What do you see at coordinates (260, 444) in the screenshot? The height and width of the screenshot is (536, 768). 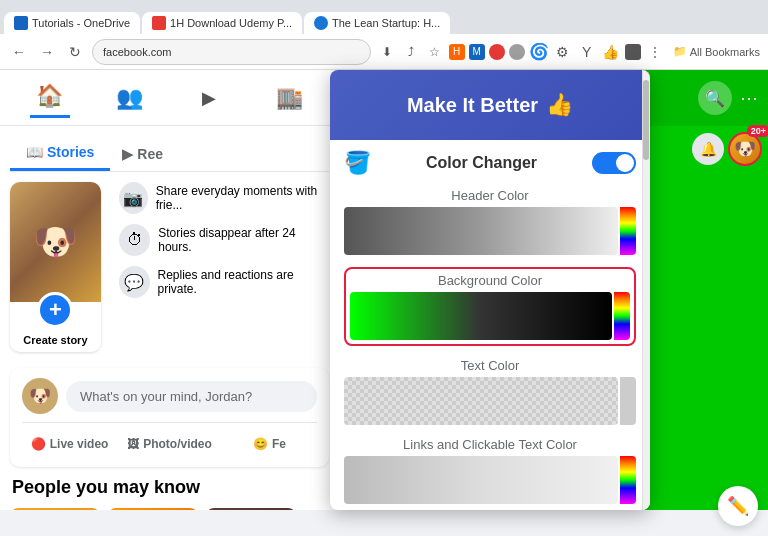 I see `feeling-icon: 😊` at bounding box center [260, 444].